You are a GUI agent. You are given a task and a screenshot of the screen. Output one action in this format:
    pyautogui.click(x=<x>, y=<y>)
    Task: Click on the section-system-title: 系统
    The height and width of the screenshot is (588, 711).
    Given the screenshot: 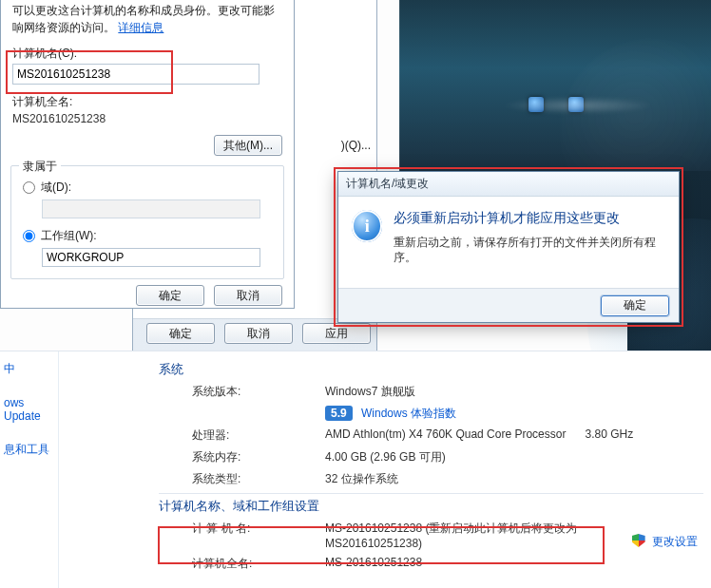 What is the action you would take?
    pyautogui.click(x=432, y=370)
    